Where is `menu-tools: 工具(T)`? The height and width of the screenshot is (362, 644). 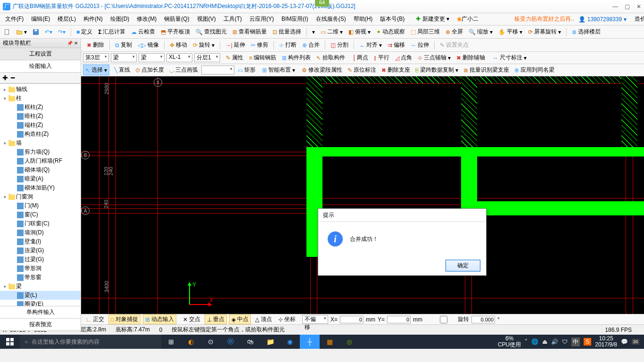
menu-tools: 工具(T) is located at coordinates (233, 19).